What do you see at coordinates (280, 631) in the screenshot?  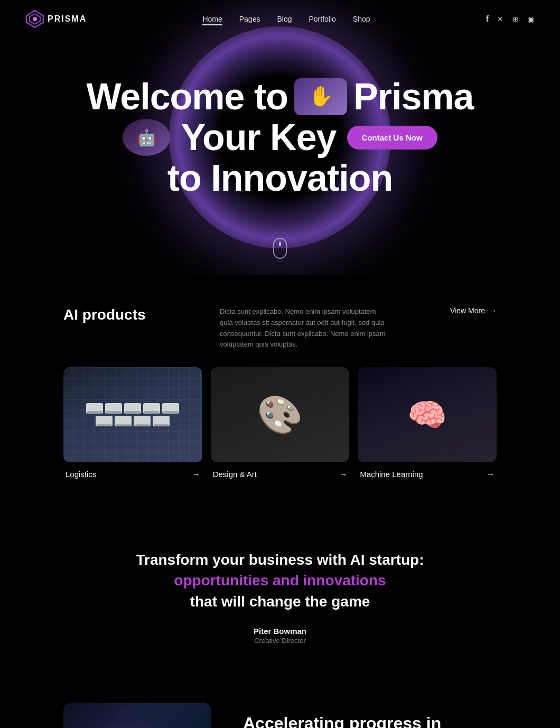 I see `quote-author: Piter Bowman` at bounding box center [280, 631].